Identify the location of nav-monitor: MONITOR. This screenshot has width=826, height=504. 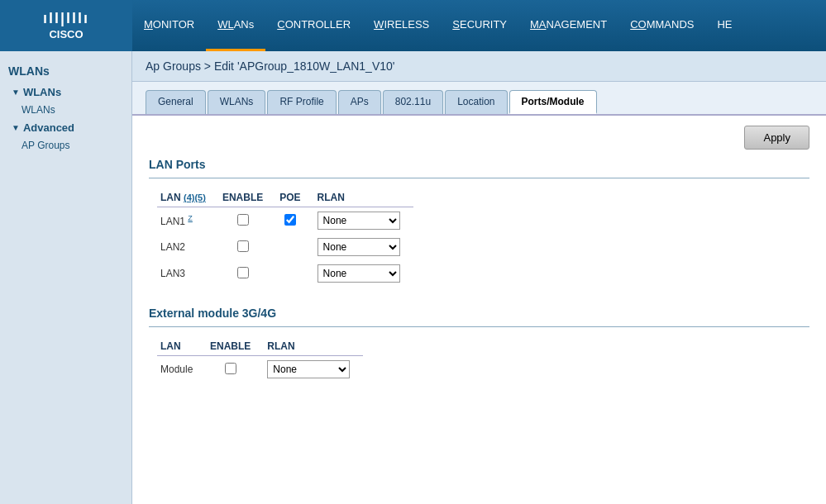
(169, 26).